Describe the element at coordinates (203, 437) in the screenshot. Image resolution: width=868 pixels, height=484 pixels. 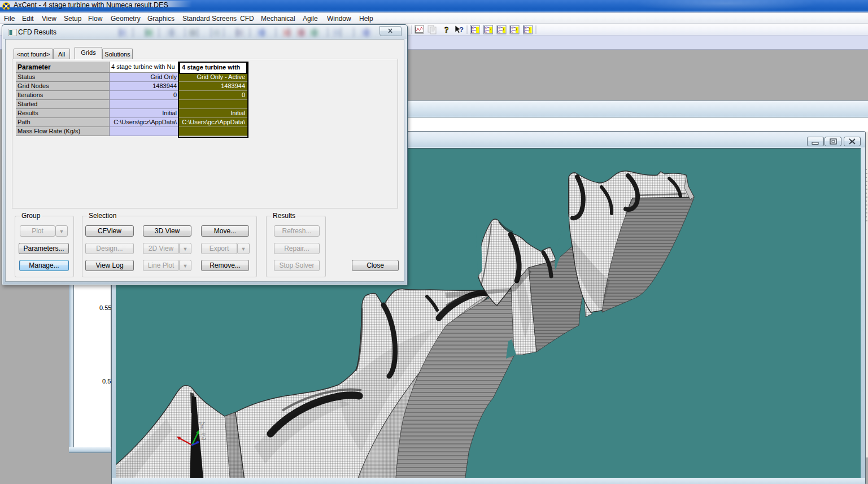
I see `svg-text: Z` at that location.